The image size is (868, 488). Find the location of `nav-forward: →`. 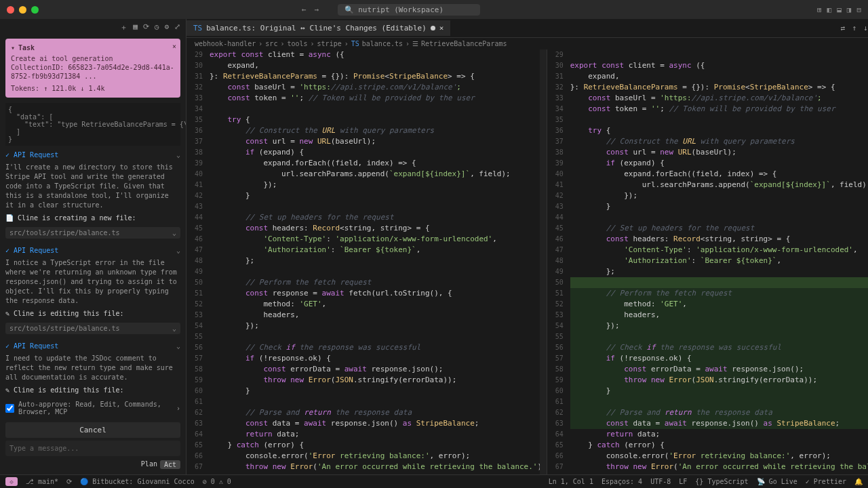

nav-forward: → is located at coordinates (317, 9).